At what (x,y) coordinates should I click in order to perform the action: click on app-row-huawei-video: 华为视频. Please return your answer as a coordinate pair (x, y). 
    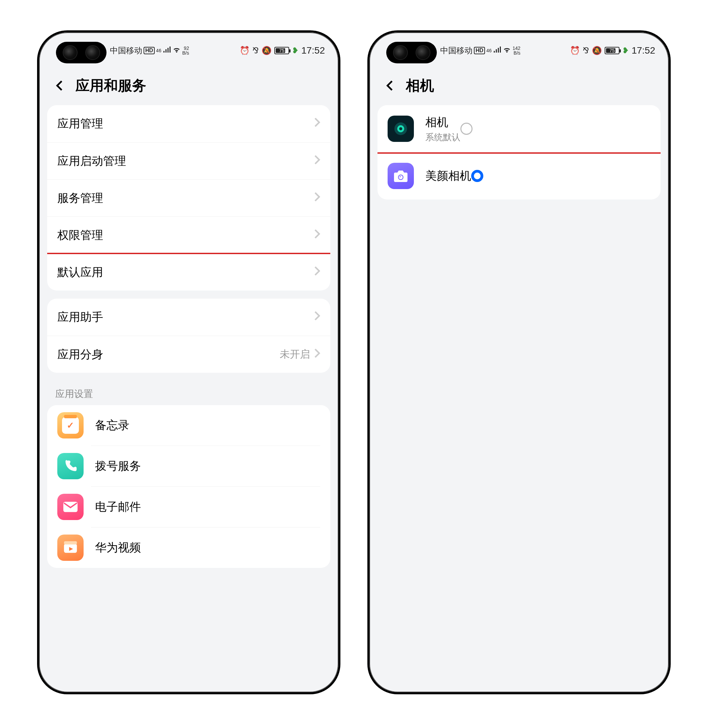
    Looking at the image, I should click on (189, 548).